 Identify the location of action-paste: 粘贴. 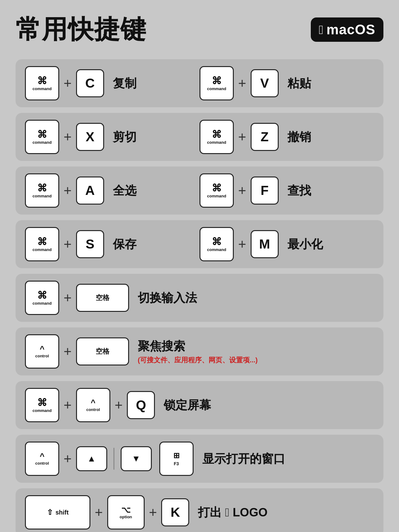
(299, 84).